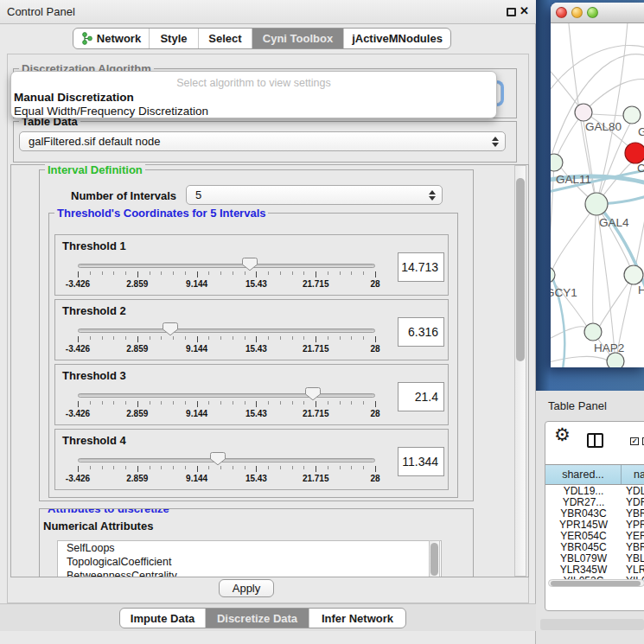 Image resolution: width=644 pixels, height=644 pixels. Describe the element at coordinates (633, 536) in the screenshot. I see `table-cell: YER0` at that location.